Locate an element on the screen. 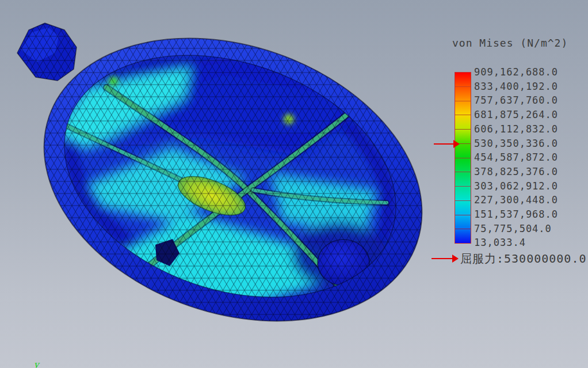  legend-value: 75,775,504.0 is located at coordinates (513, 229).